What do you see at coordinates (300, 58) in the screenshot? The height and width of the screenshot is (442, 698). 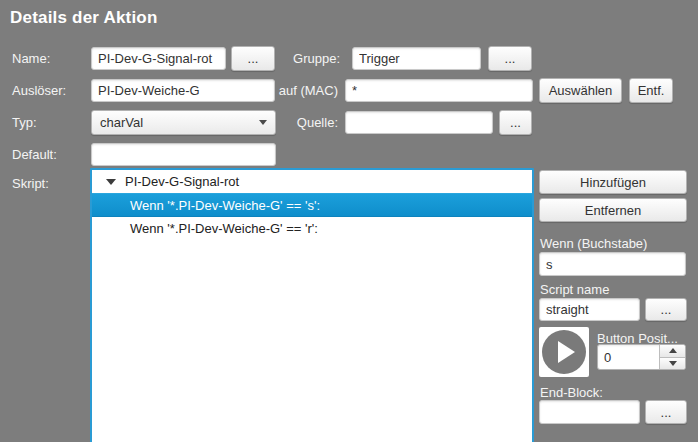 I see `gruppe-label: Gruppe:` at bounding box center [300, 58].